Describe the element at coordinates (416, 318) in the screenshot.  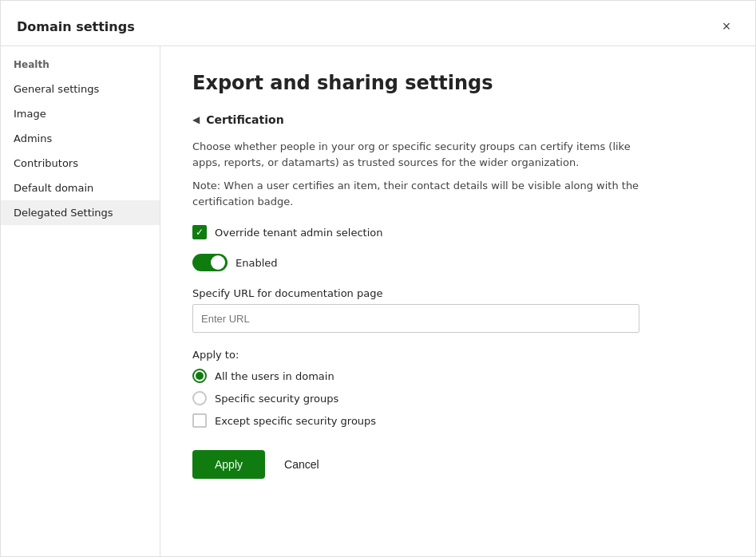
I see `url-input` at that location.